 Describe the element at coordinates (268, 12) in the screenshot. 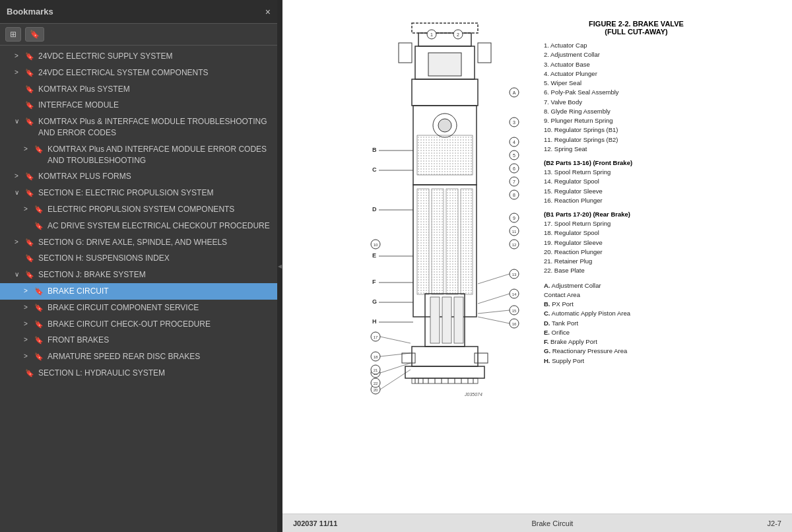

I see `close-sidebar-button: ×` at that location.